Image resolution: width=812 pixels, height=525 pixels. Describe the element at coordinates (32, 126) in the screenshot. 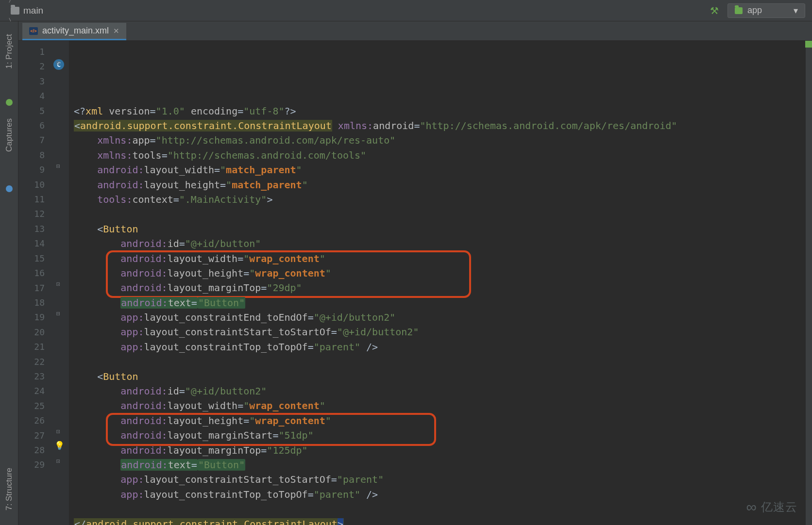

I see `line-number: 6` at that location.